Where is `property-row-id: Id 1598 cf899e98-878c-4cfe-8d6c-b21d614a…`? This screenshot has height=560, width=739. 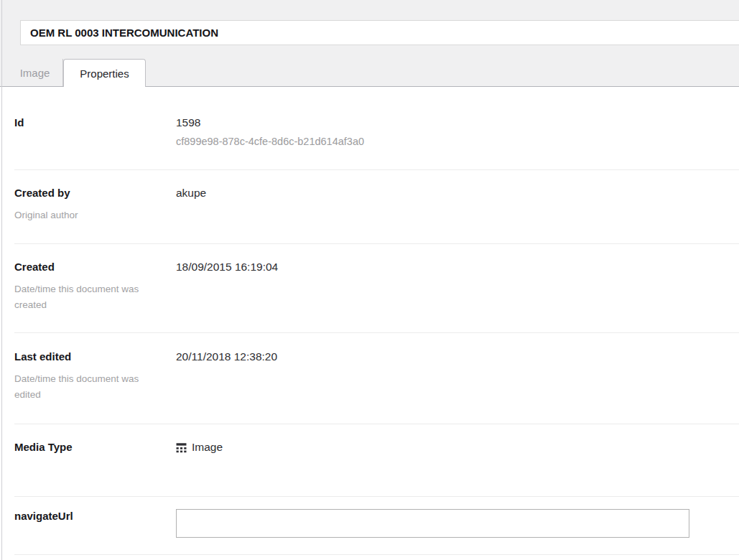 property-row-id: Id 1598 cf899e98-878c-4cfe-8d6c-b21d614a… is located at coordinates (376, 129).